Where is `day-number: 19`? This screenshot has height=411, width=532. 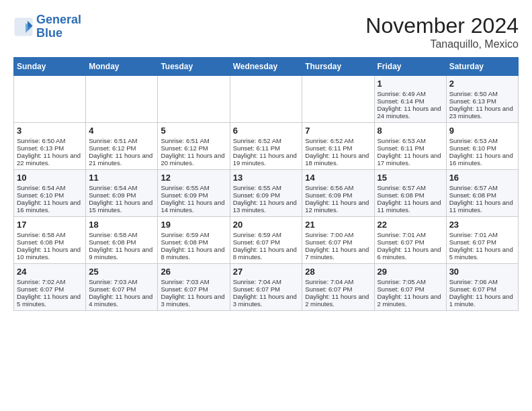
day-number: 19 is located at coordinates (193, 224).